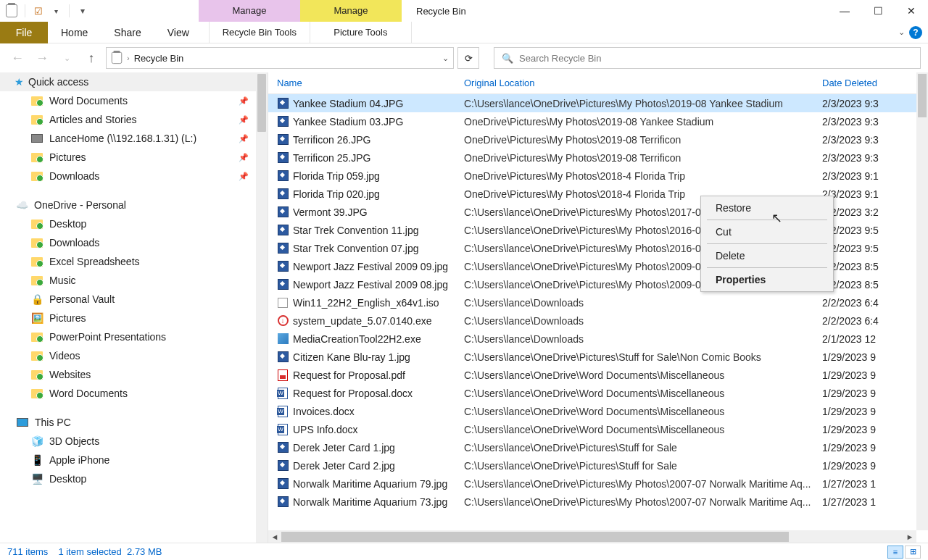 This screenshot has height=560, width=928. Describe the element at coordinates (133, 101) in the screenshot. I see `sidebar-item: Word Documents📌` at that location.